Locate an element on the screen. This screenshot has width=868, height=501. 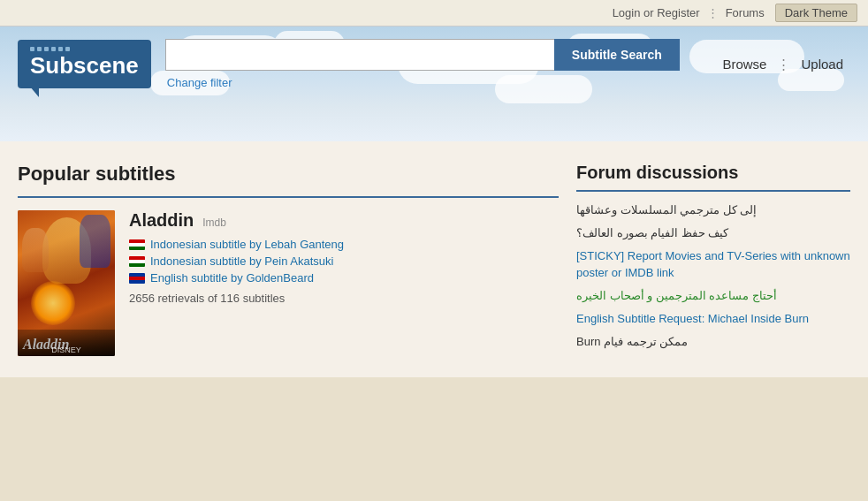
forum-link-5: ممكن ترجمه فيام Burn is located at coordinates (713, 342).